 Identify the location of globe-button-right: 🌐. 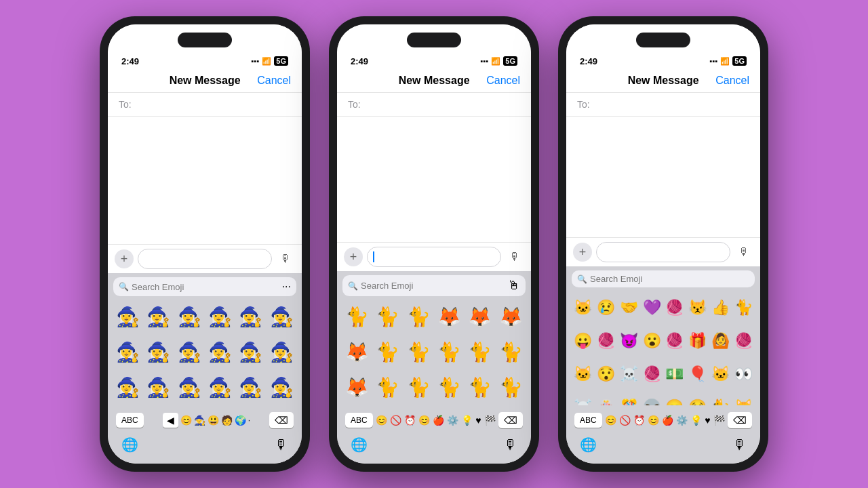
(589, 445).